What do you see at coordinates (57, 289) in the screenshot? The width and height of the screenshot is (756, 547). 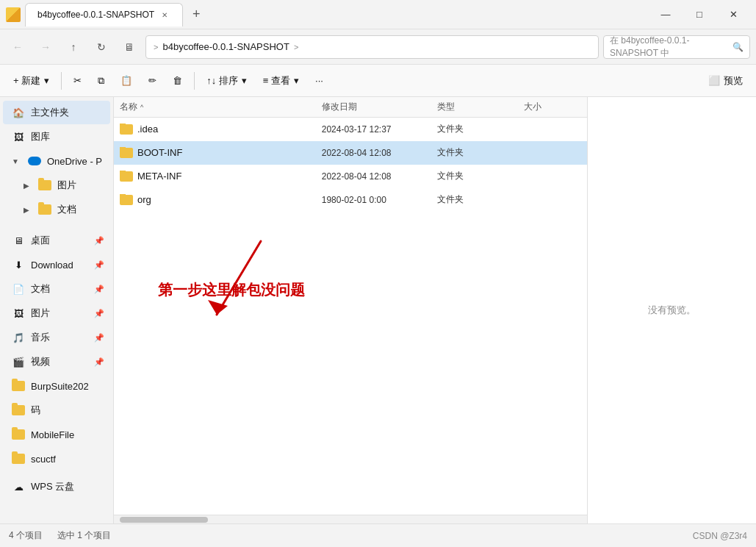 I see `sidebar-item-doc2: 📄 文档 📌` at bounding box center [57, 289].